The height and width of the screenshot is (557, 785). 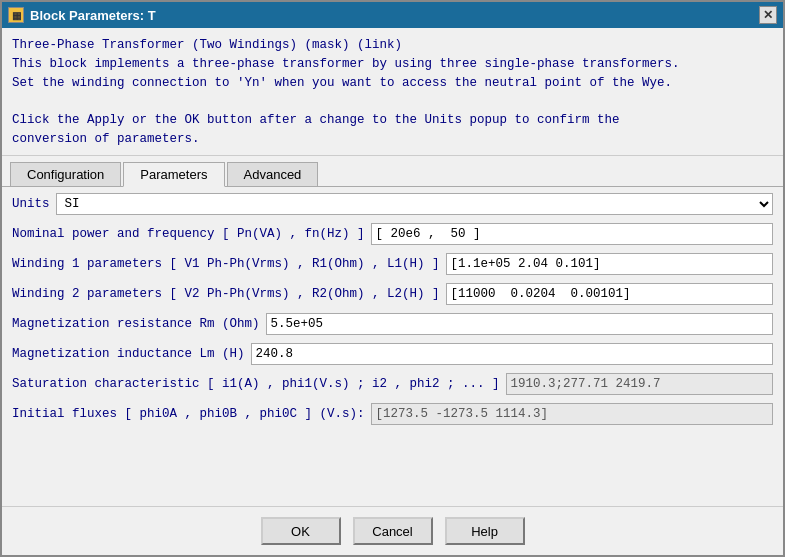 I want to click on initial-fluxes-row: Initial fluxes [ phi0A , phi0B , phi0C ]…, so click(x=392, y=414).